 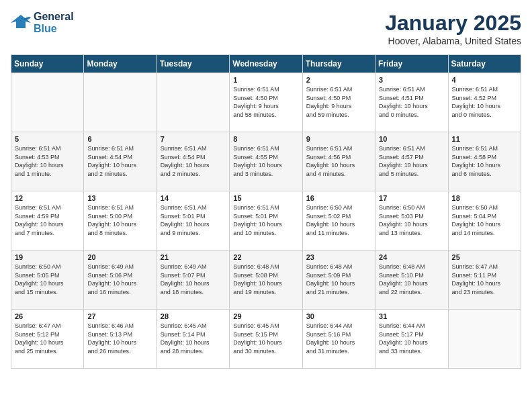 I want to click on calendar-cell: 16Sunrise: 6:50 AM Sunset: 5:02 PM Dayli…, so click(x=339, y=221).